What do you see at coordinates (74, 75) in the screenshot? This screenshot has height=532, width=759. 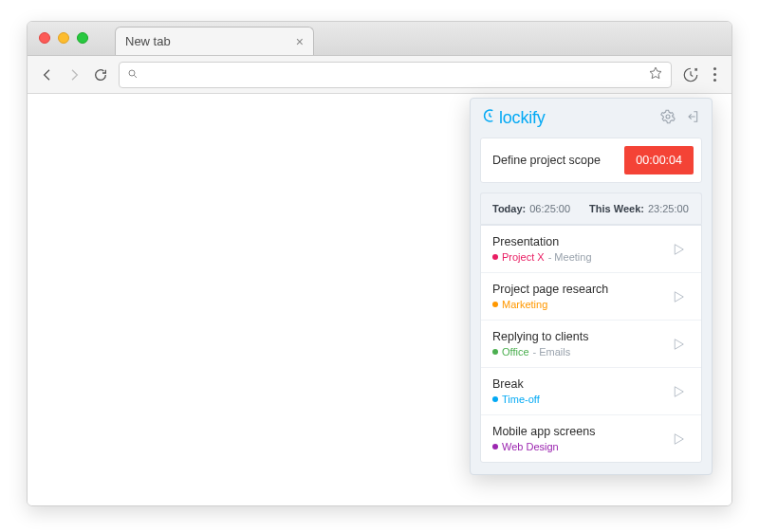 I see `forward-button` at bounding box center [74, 75].